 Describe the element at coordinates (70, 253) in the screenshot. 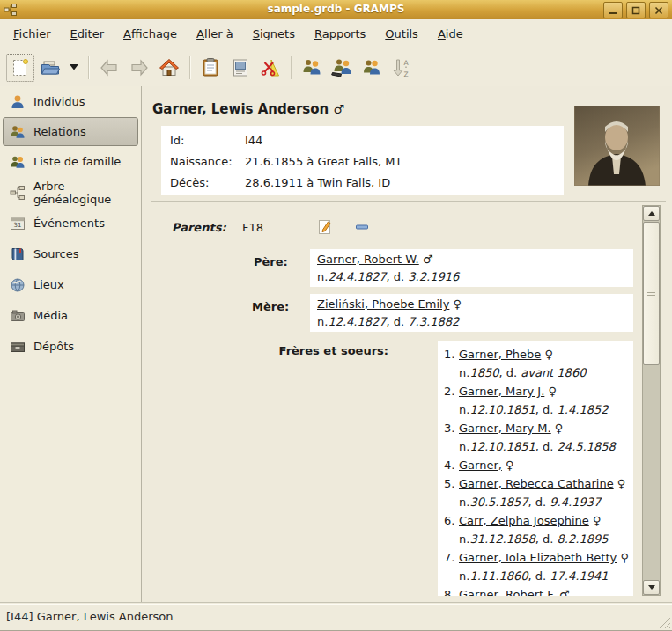

I see `sidebar-item-sources: Sources` at that location.